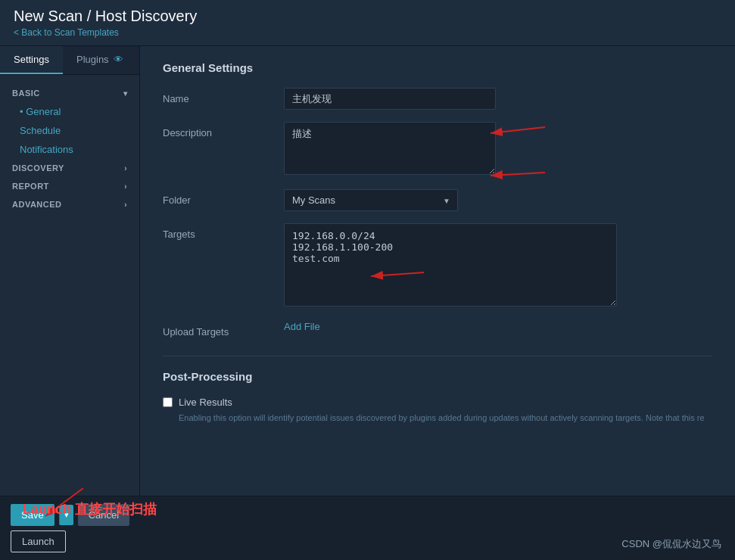  Describe the element at coordinates (368, 23) in the screenshot. I see `header: New Scan / Host Discovery Back to Scan T…` at that location.